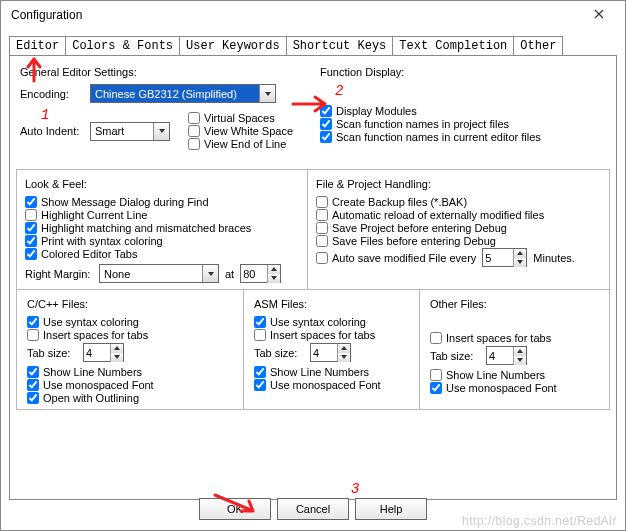  What do you see at coordinates (31, 228) in the screenshot?
I see `highlight-braces-checkbox` at bounding box center [31, 228].